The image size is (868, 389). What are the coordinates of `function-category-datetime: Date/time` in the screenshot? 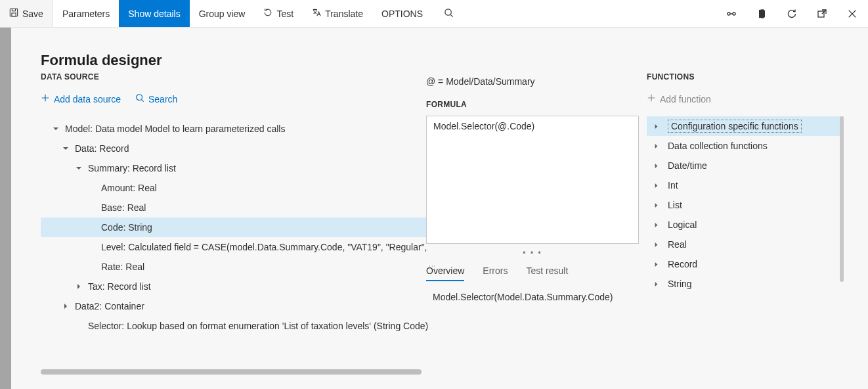 It's located at (745, 166).